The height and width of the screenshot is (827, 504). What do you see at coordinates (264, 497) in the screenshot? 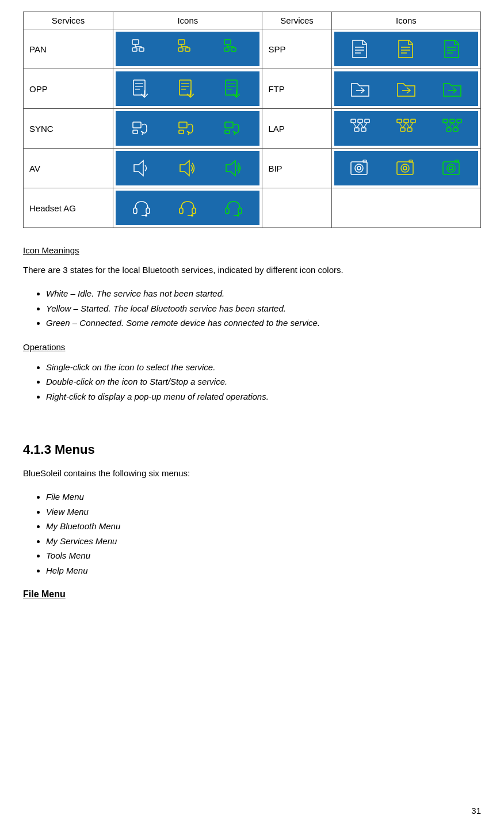
I see `list-item: File Menu` at bounding box center [264, 497].